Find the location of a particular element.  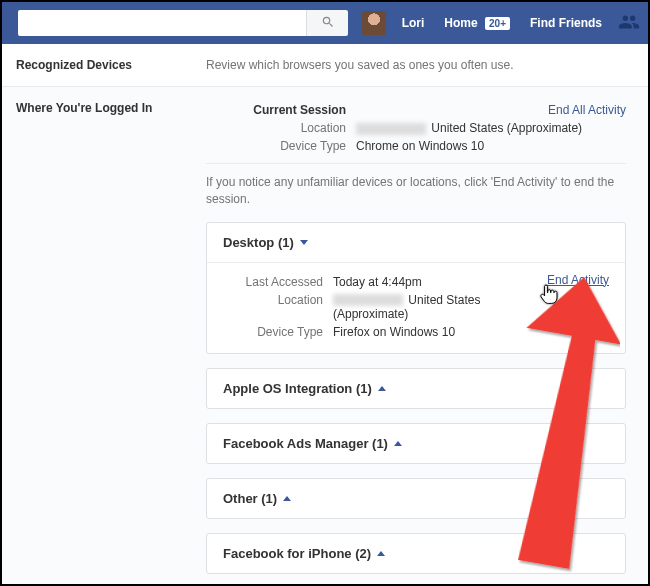

location-value: United States (Approximate) is located at coordinates (491, 128).